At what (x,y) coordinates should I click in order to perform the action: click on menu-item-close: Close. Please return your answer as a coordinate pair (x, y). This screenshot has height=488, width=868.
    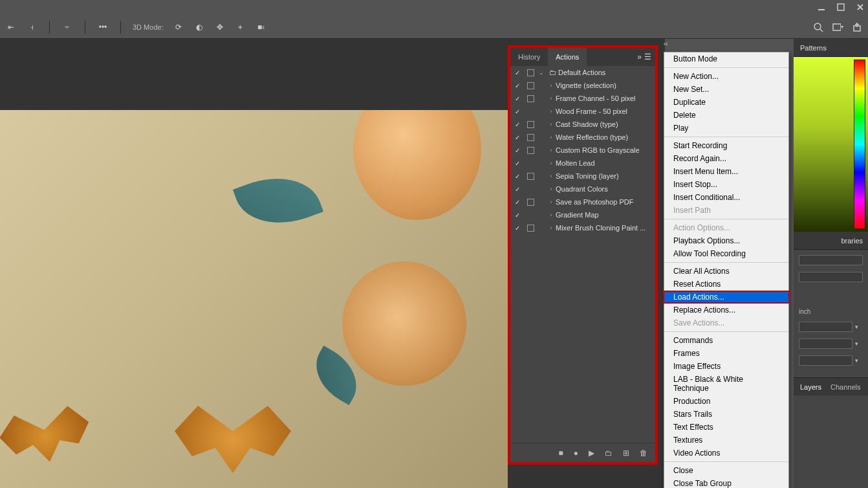
    Looking at the image, I should click on (726, 471).